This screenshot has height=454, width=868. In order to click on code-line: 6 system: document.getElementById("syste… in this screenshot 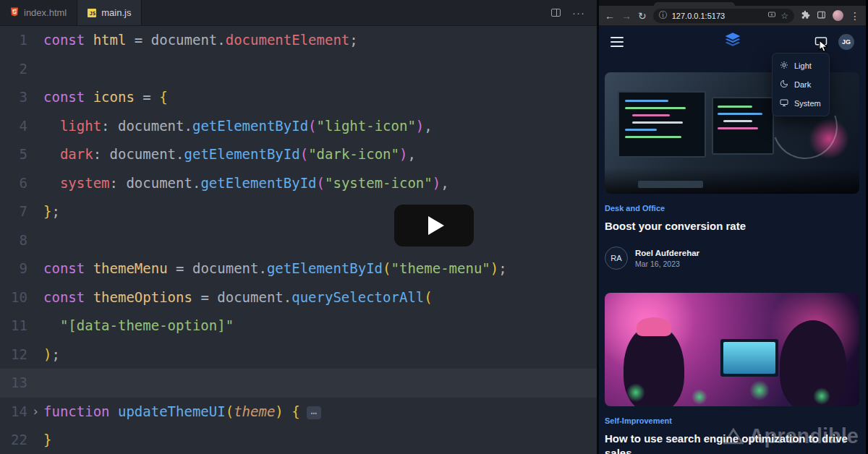, I will do `click(298, 184)`.